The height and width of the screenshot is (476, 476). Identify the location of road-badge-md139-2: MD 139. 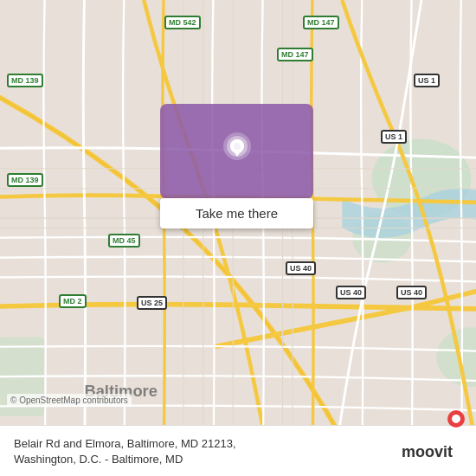
(25, 180).